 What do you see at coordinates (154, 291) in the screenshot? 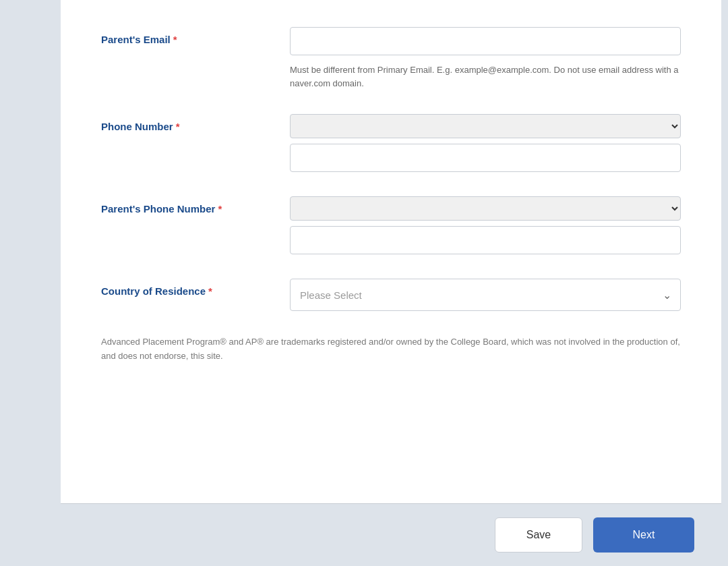
I see `country-label-text: Country of Residence` at bounding box center [154, 291].